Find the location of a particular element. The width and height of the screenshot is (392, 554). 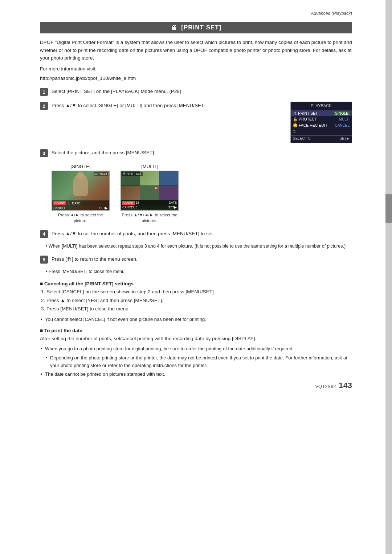

canceling-note: You cannot select [CANCEL] if not even o… is located at coordinates (199, 319).